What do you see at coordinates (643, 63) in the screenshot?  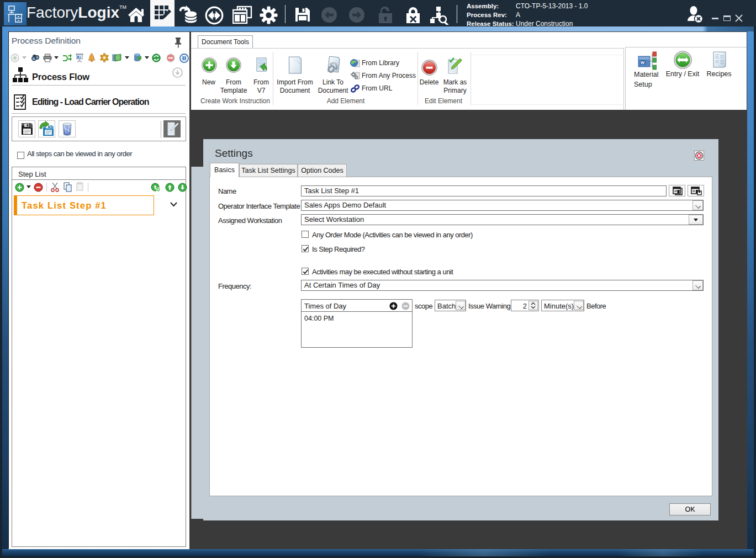 I see `svg-text: W` at bounding box center [643, 63].